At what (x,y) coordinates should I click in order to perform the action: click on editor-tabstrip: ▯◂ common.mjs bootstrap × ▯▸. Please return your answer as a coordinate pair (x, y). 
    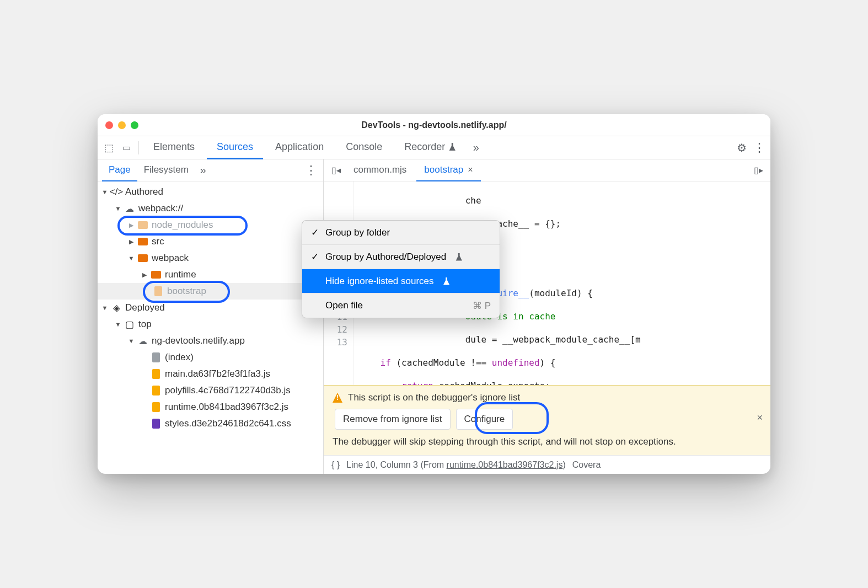
    Looking at the image, I should click on (547, 170).